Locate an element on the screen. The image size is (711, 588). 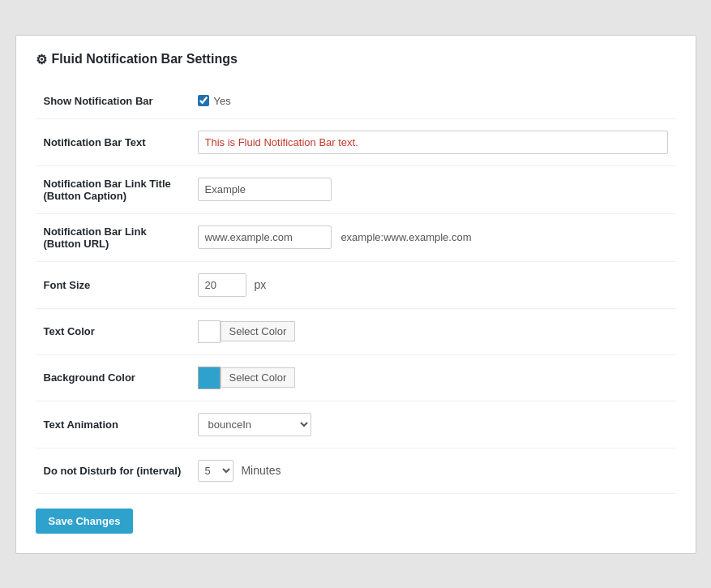
animation-control: bounceIn fadeIn slideIn none is located at coordinates (433, 424).